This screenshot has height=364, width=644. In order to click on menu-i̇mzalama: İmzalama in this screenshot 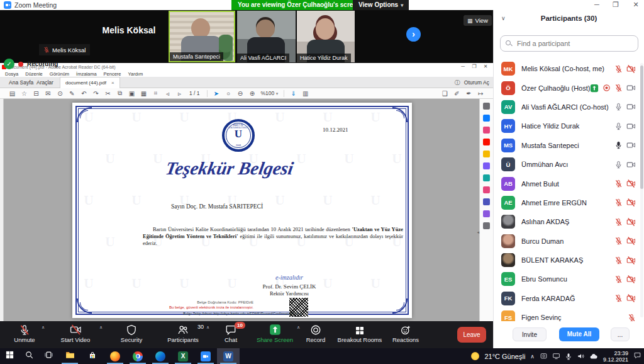, I will do `click(87, 74)`.